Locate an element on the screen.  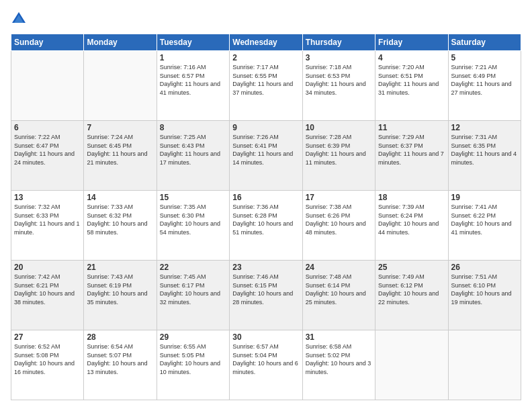
day-number: 4 is located at coordinates (411, 58).